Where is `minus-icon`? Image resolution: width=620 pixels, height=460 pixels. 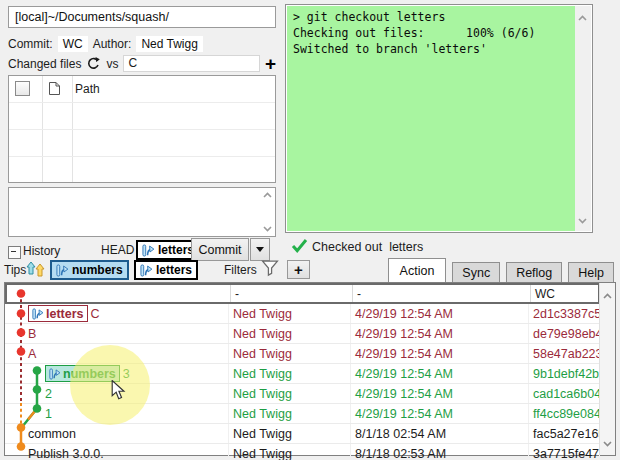 minus-icon is located at coordinates (14, 252).